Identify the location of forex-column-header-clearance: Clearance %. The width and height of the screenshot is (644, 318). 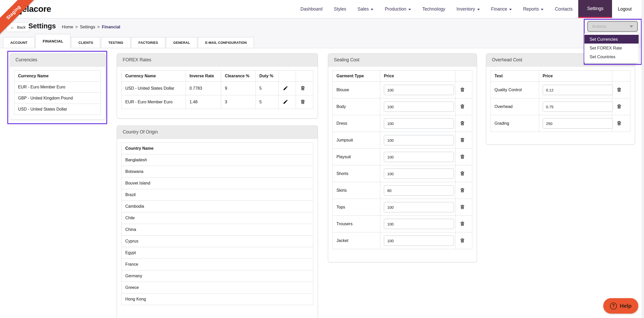
(238, 76).